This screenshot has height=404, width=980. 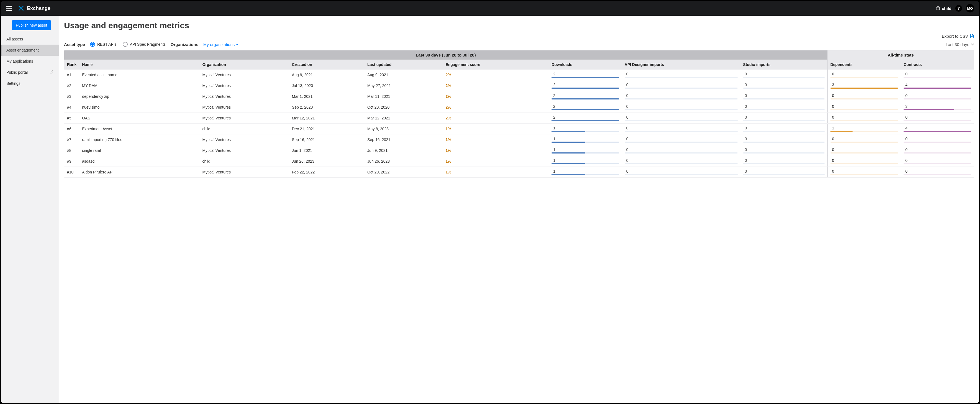 What do you see at coordinates (221, 45) in the screenshot?
I see `org-dropdown: My organizations` at bounding box center [221, 45].